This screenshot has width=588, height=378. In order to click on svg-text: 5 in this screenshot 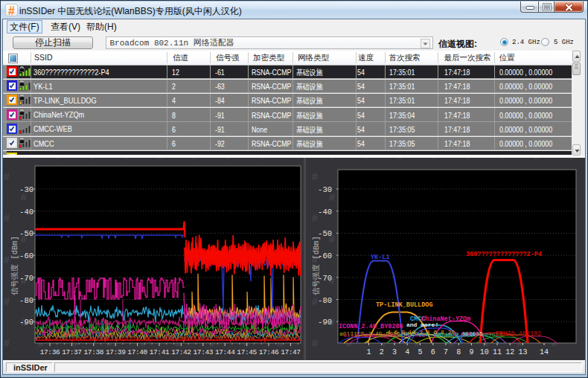, I will do `click(420, 353)`.